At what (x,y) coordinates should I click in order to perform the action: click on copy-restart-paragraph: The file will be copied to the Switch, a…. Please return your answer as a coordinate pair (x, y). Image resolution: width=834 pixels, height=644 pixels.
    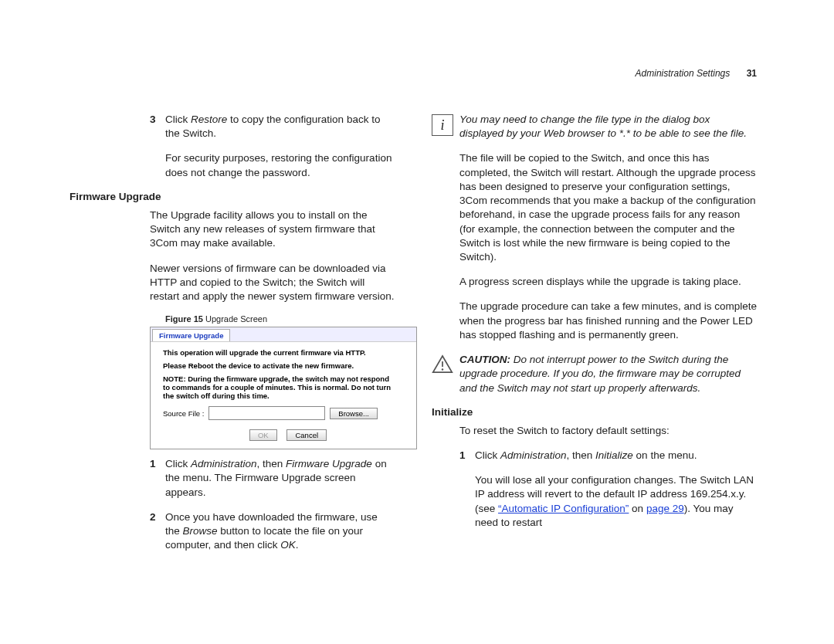
    Looking at the image, I should click on (609, 208).